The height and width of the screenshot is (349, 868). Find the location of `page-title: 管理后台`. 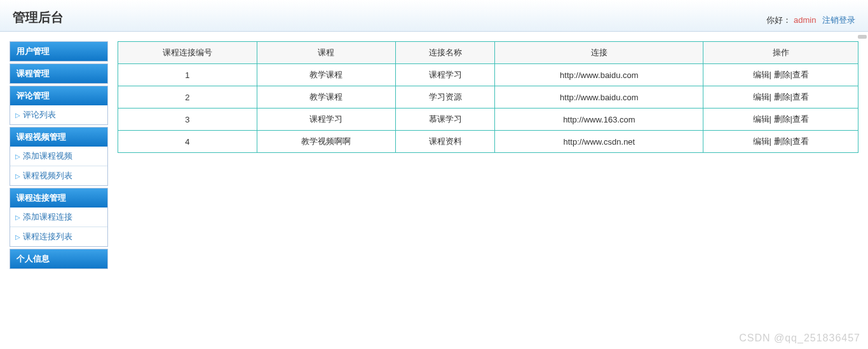

page-title: 管理后台 is located at coordinates (38, 18).